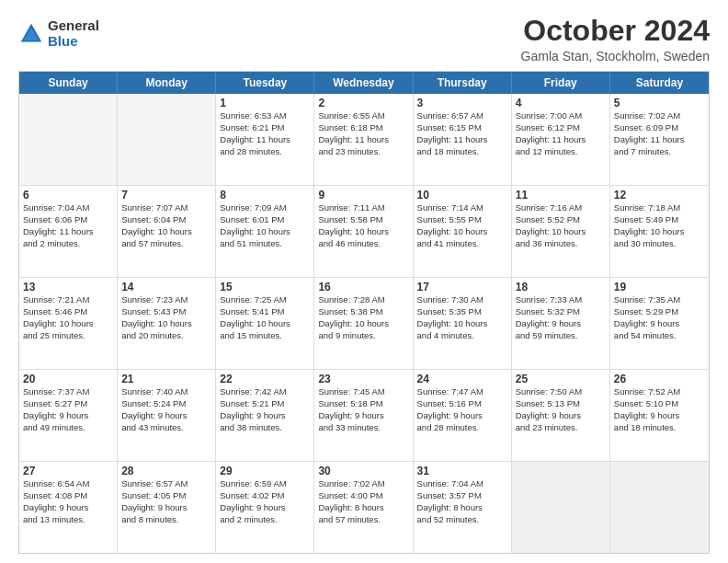 The height and width of the screenshot is (563, 728). I want to click on calendar-cell: 1Sunrise: 6:53 AMSunset: 6:21 PMDaylight…, so click(265, 140).